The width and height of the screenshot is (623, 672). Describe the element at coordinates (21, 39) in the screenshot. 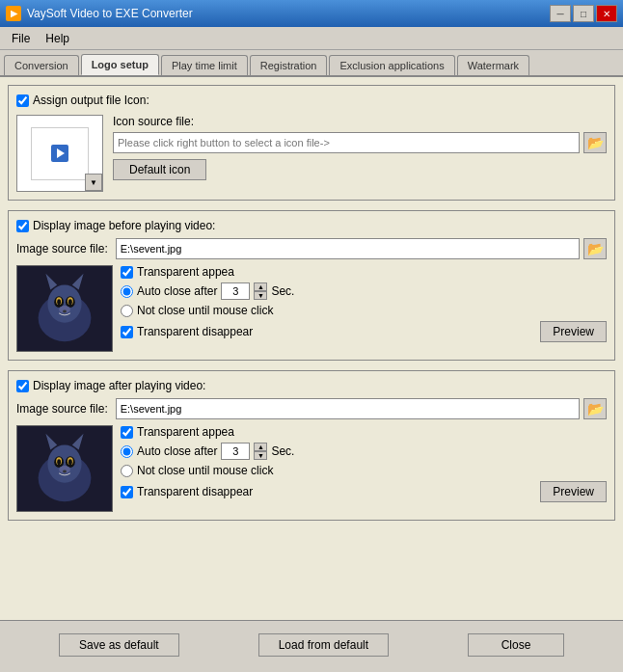

I see `menu-file: File` at that location.